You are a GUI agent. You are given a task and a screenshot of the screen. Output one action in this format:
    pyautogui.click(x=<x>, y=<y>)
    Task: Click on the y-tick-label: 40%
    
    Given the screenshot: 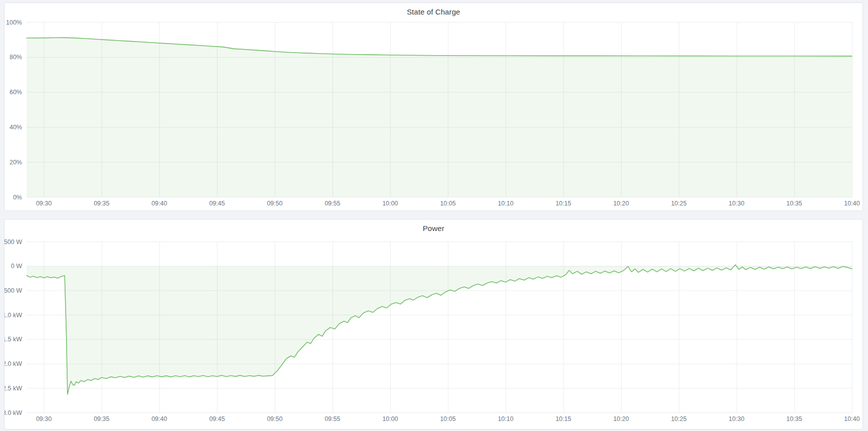 What is the action you would take?
    pyautogui.click(x=16, y=127)
    